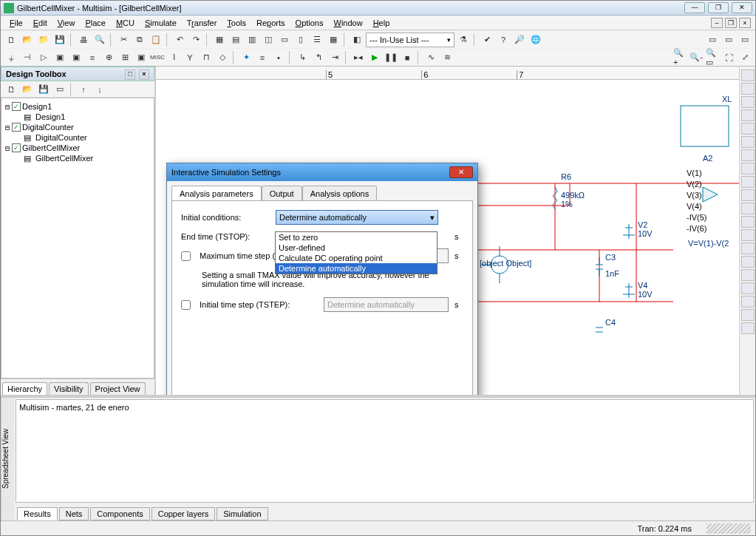 The image size is (756, 536). Describe the element at coordinates (301, 40) in the screenshot. I see `sheets-icon: ▯` at that location.